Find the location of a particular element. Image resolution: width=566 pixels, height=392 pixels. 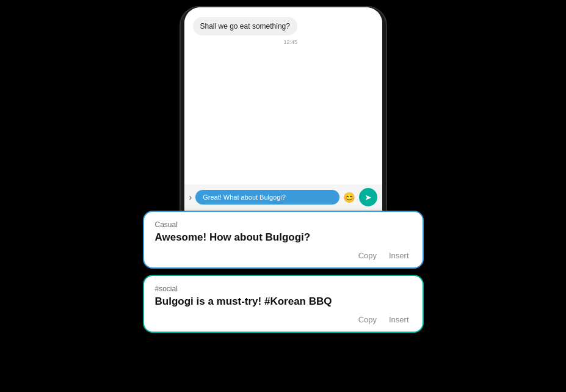

card-actions: Copy Insert is located at coordinates (283, 255).